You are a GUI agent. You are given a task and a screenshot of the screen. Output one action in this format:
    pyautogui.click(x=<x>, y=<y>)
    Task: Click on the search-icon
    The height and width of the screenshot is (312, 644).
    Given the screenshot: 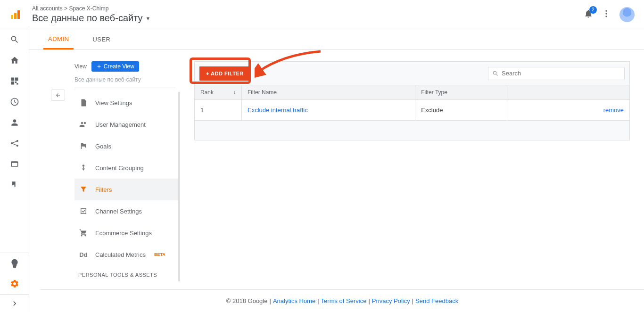 What is the action you would take?
    pyautogui.click(x=495, y=74)
    